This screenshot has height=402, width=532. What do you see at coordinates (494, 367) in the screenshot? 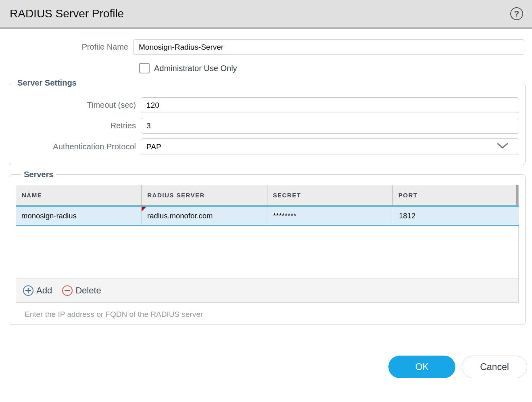
I see `cancel-button: Cancel` at bounding box center [494, 367].